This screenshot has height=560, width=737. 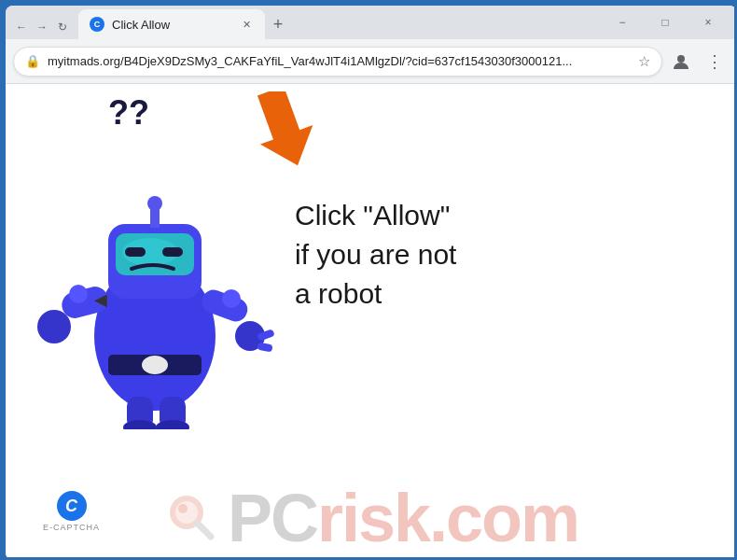 What do you see at coordinates (715, 62) in the screenshot?
I see `menu-button: ⋮` at bounding box center [715, 62].